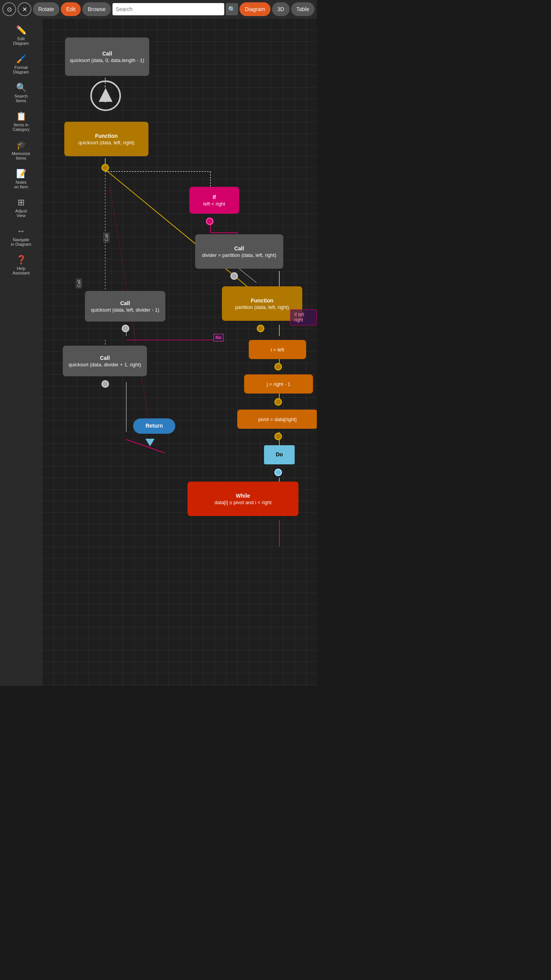 This screenshot has height=980, width=551. I want to click on connector-j-right, so click(278, 402).